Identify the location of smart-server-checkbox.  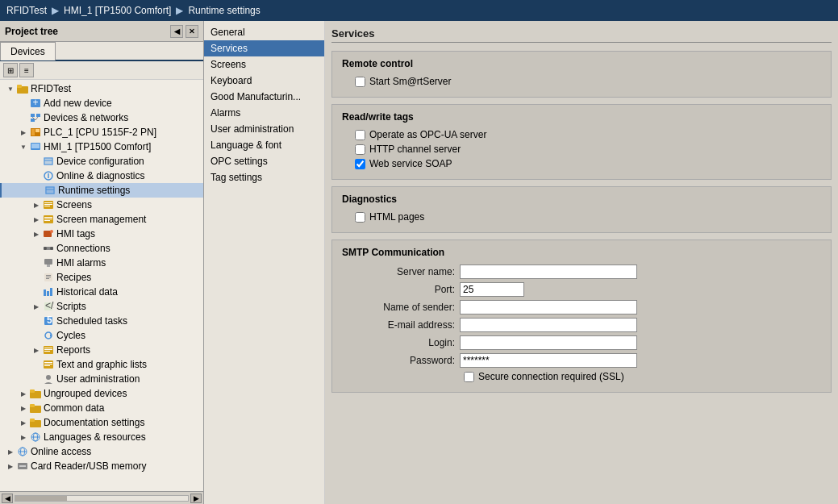
(360, 82).